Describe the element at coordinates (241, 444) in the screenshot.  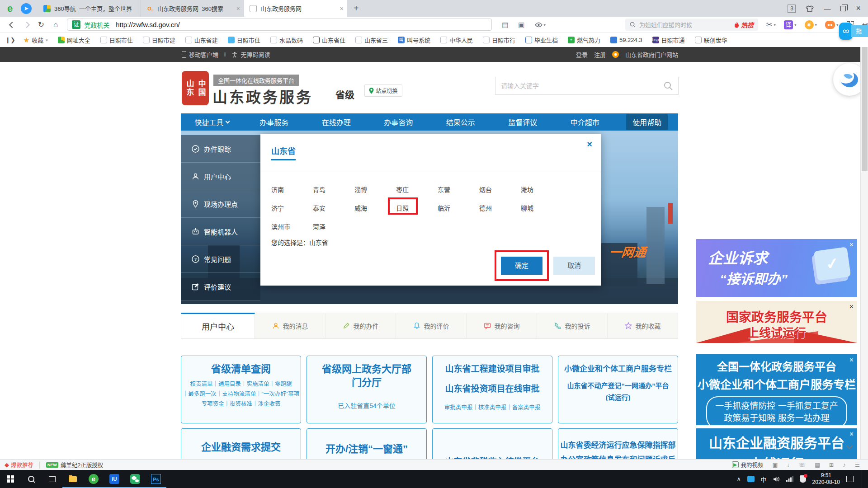
I see `card-financing-needs: 企业融资需求提交 复工复产企业备案(试行)` at that location.